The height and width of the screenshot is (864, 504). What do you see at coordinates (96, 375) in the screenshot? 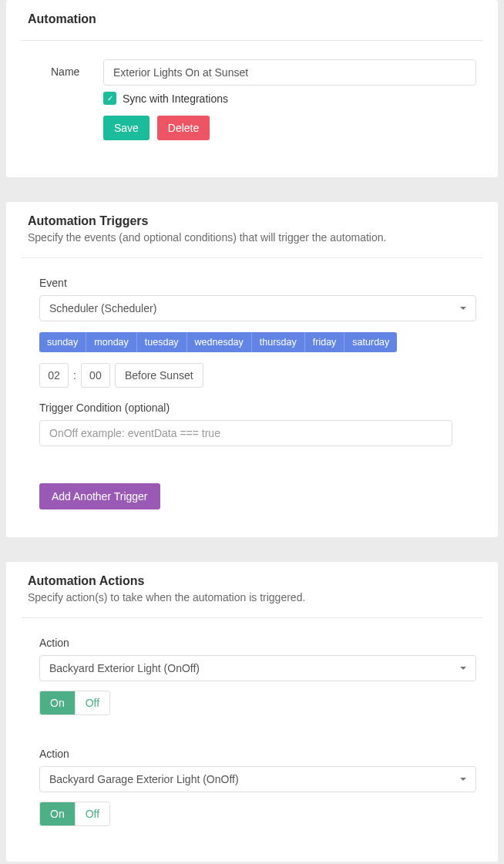
I see `time-minute-input` at bounding box center [96, 375].